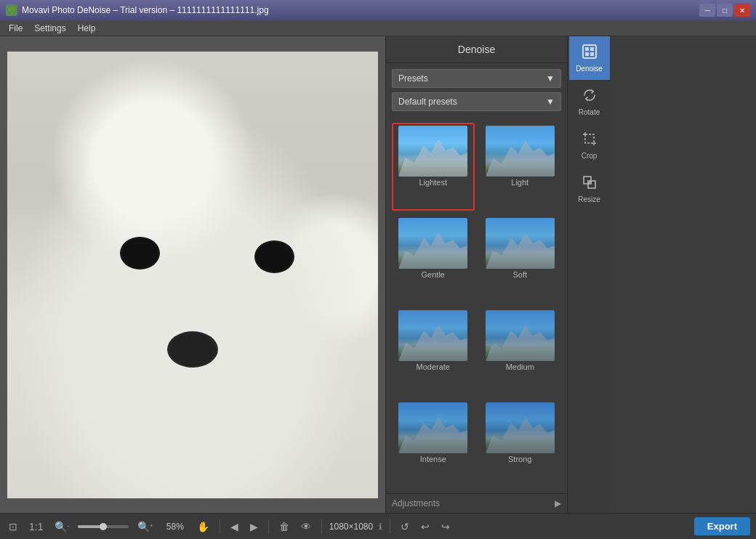 The width and height of the screenshot is (756, 539). What do you see at coordinates (193, 349) in the screenshot?
I see `dog-nose` at bounding box center [193, 349].